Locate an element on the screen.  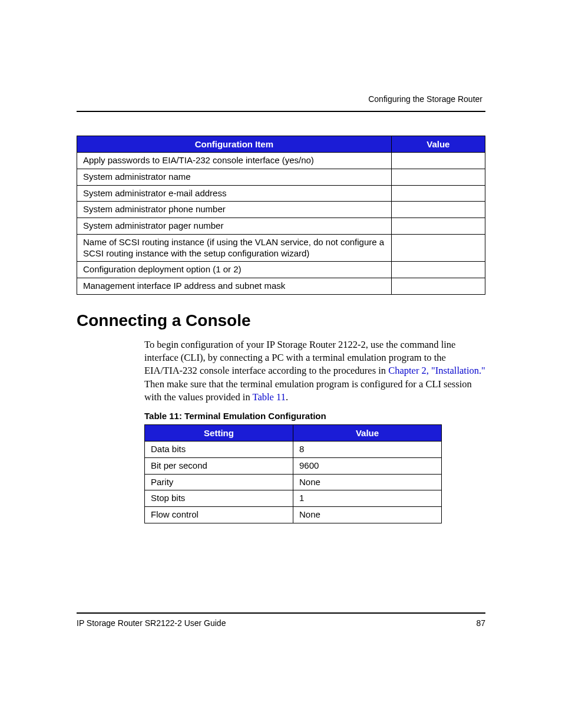
terminal-setting-cell: Parity is located at coordinates (219, 482).